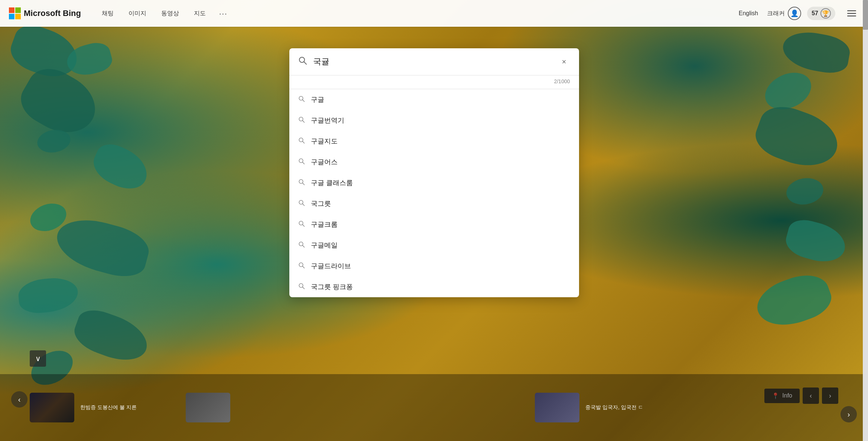 The width and height of the screenshot is (868, 441). I want to click on suggestion-item-6: 국그릇, so click(434, 204).